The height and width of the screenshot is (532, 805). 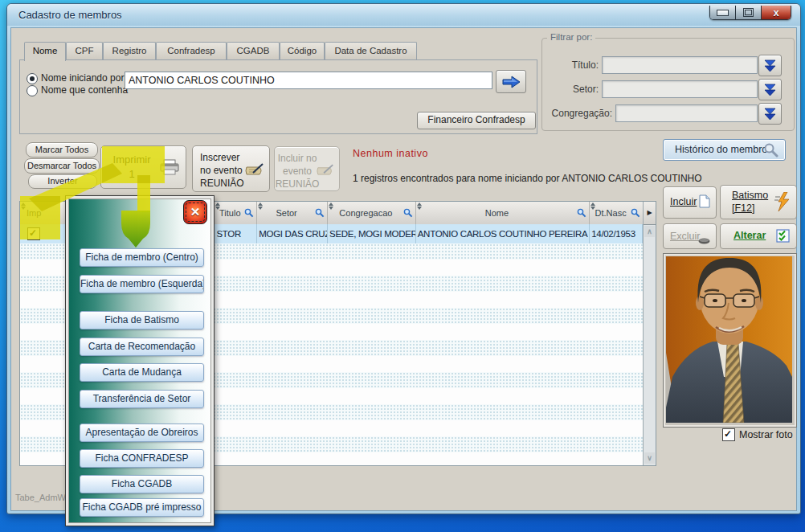 What do you see at coordinates (141, 257) in the screenshot?
I see `ficha-membro-centro-button: Ficha de membro (Centro)` at bounding box center [141, 257].